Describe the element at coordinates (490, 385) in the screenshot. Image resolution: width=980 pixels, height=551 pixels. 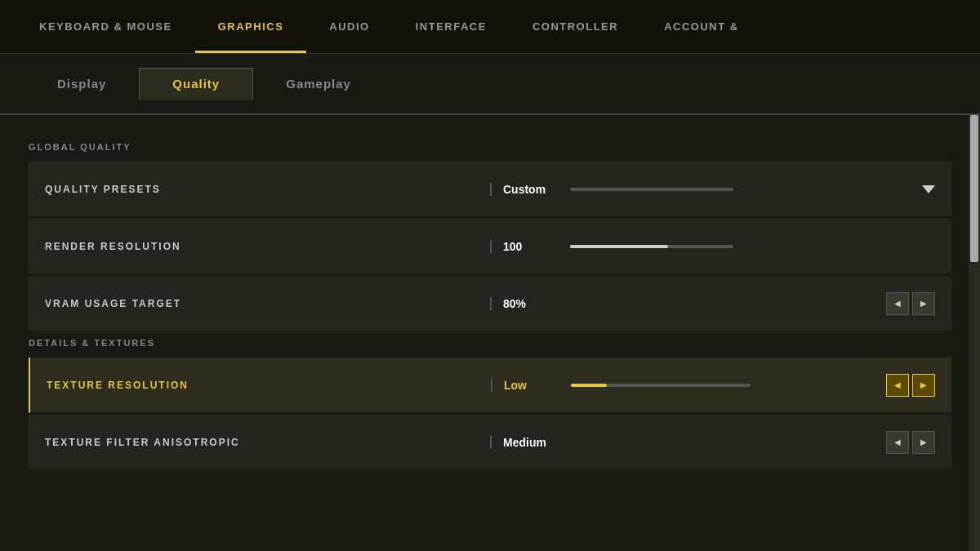
I see `settings-row-texture-resolution: TEXTURE RESOLUTIONLow◀▶` at that location.